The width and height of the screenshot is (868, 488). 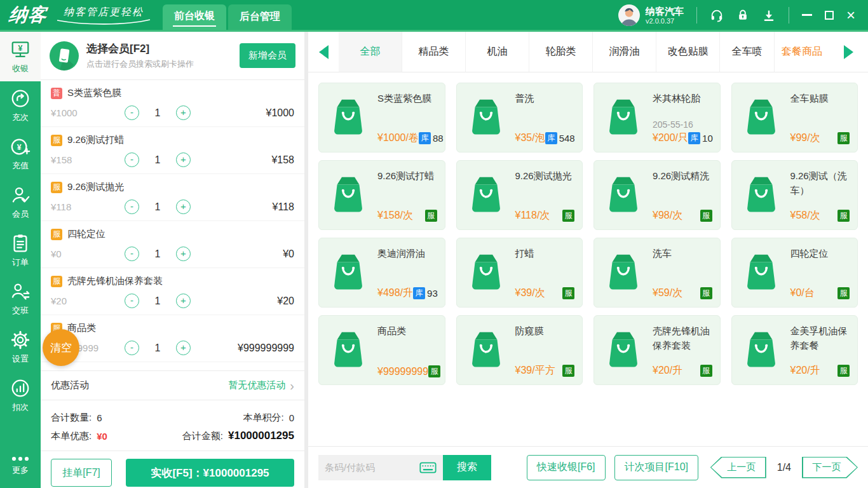 What do you see at coordinates (227, 17) in the screenshot?
I see `main-nav-tabs: 前台收银 后台管理` at bounding box center [227, 17].